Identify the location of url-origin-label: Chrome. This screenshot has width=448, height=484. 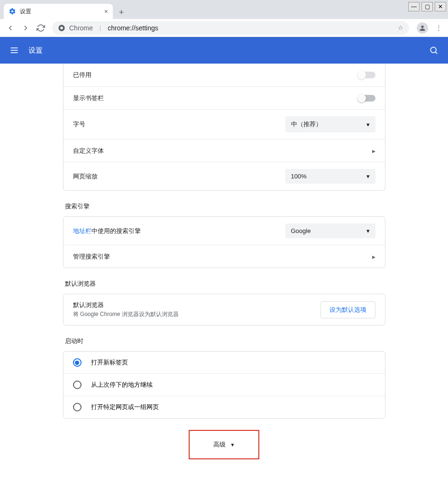
(81, 28).